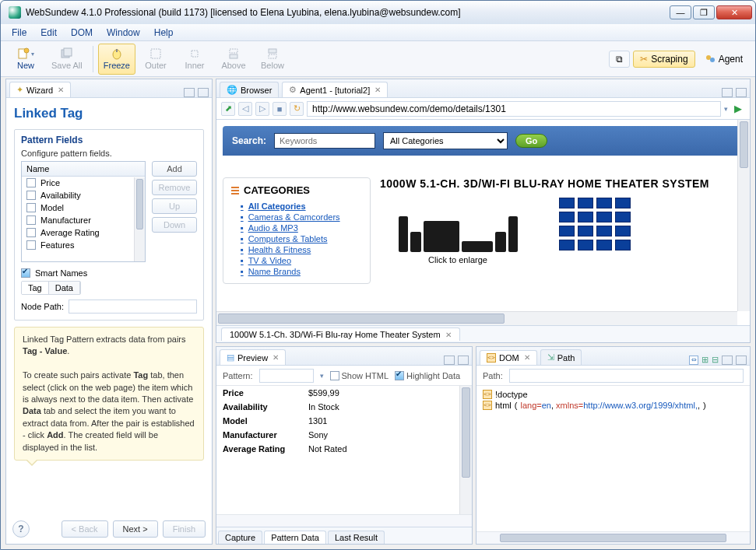 This screenshot has width=756, height=550. I want to click on category-link: Audio & MP3, so click(301, 228).